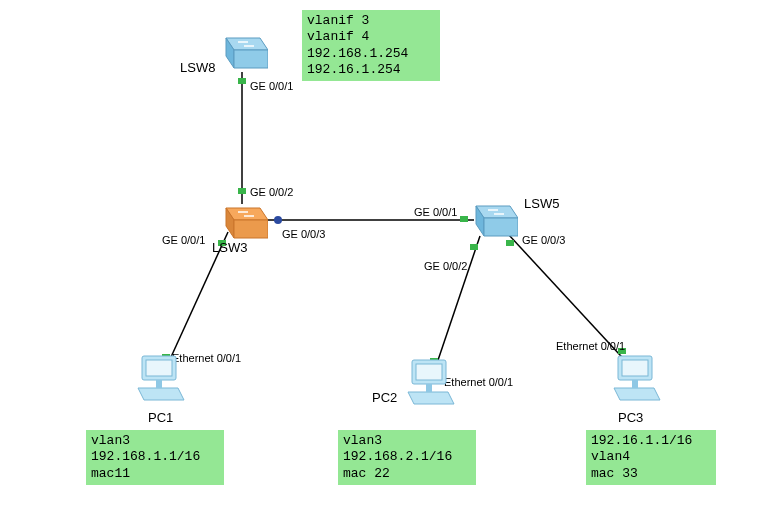  What do you see at coordinates (158, 382) in the screenshot?
I see `pc1` at bounding box center [158, 382].